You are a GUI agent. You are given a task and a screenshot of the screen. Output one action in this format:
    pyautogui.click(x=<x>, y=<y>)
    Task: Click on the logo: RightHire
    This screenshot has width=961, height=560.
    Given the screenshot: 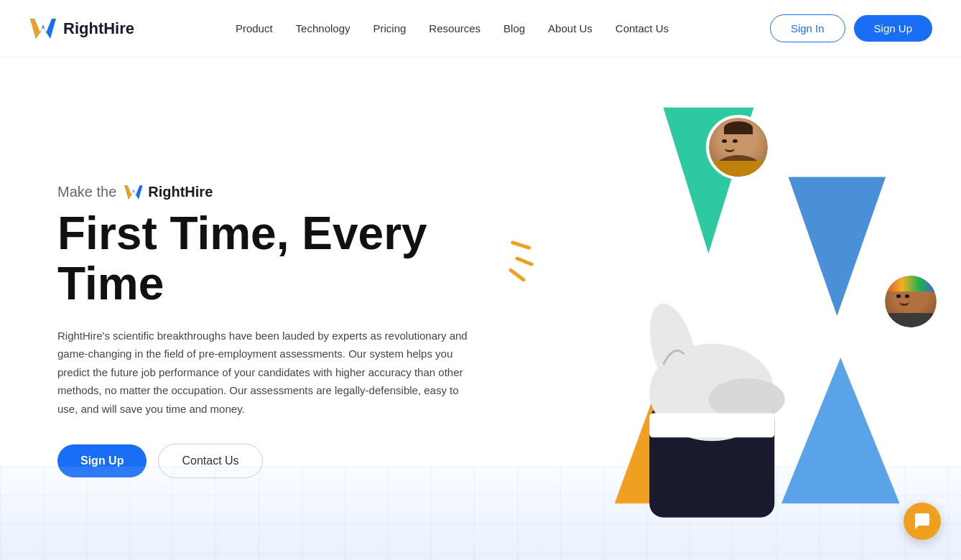 What is the action you would take?
    pyautogui.click(x=82, y=29)
    